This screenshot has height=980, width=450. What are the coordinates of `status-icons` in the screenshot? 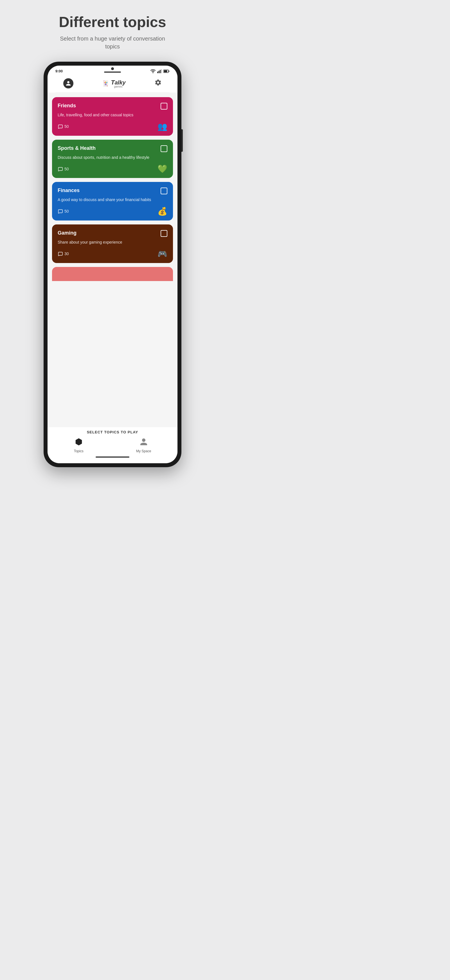 It's located at (160, 71).